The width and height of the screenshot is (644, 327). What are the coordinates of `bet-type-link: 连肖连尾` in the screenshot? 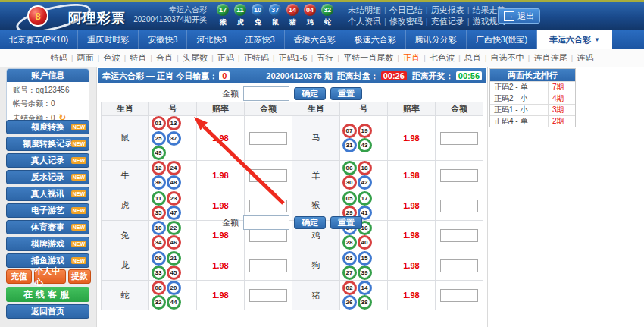 It's located at (550, 58).